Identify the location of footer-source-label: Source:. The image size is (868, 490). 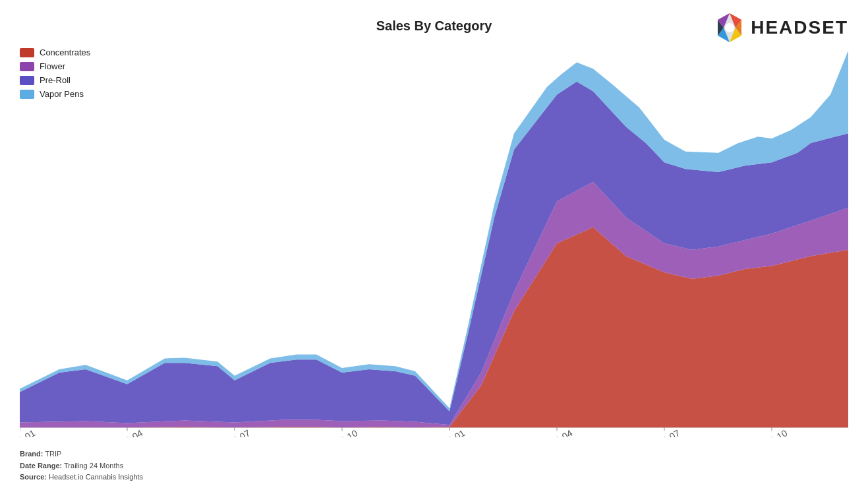
(33, 477).